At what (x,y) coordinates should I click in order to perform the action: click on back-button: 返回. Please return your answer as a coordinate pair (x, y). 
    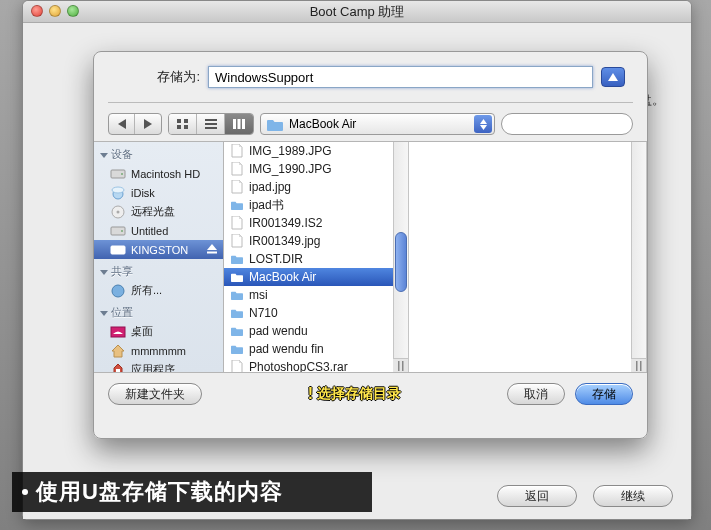
    Looking at the image, I should click on (537, 496).